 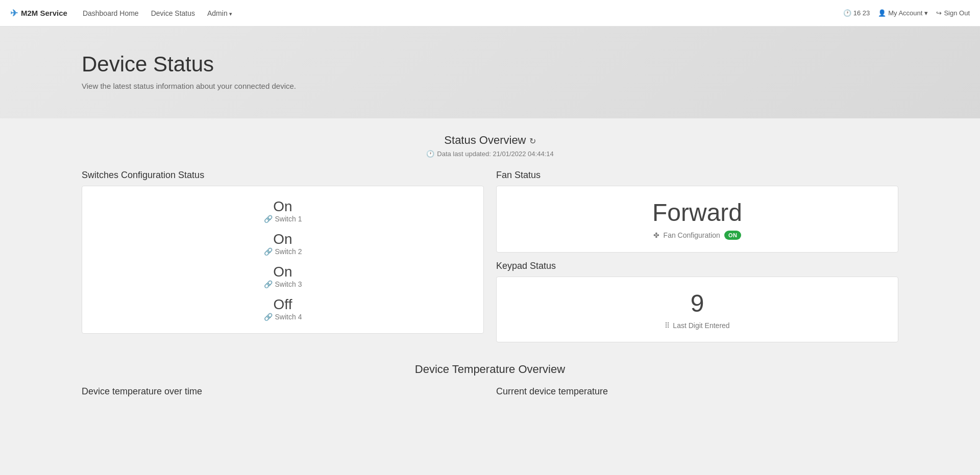 What do you see at coordinates (111, 13) in the screenshot?
I see `nav-dashboard-home: Dashboard Home` at bounding box center [111, 13].